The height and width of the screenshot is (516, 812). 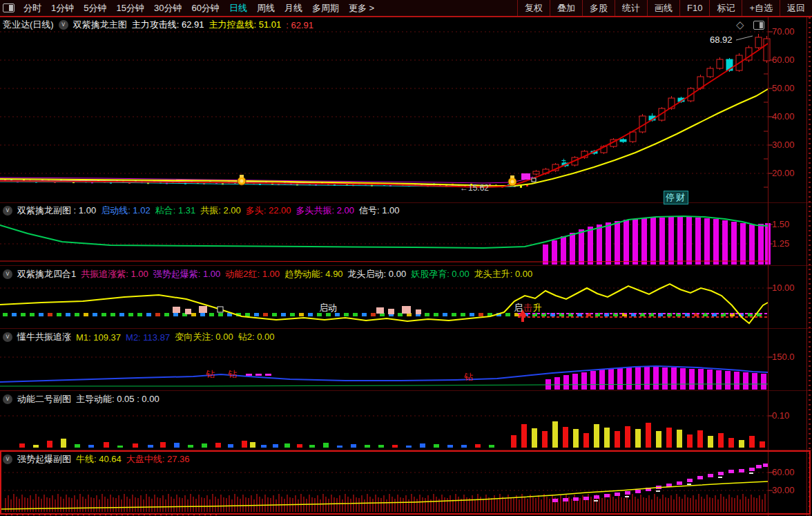 What do you see at coordinates (202, 211) in the screenshot?
I see `panel-header-p2: ˅双紫擒龙副图 : 1.00启动线: 1.02粘合: 1.31共振: 2.00多…` at bounding box center [202, 211].